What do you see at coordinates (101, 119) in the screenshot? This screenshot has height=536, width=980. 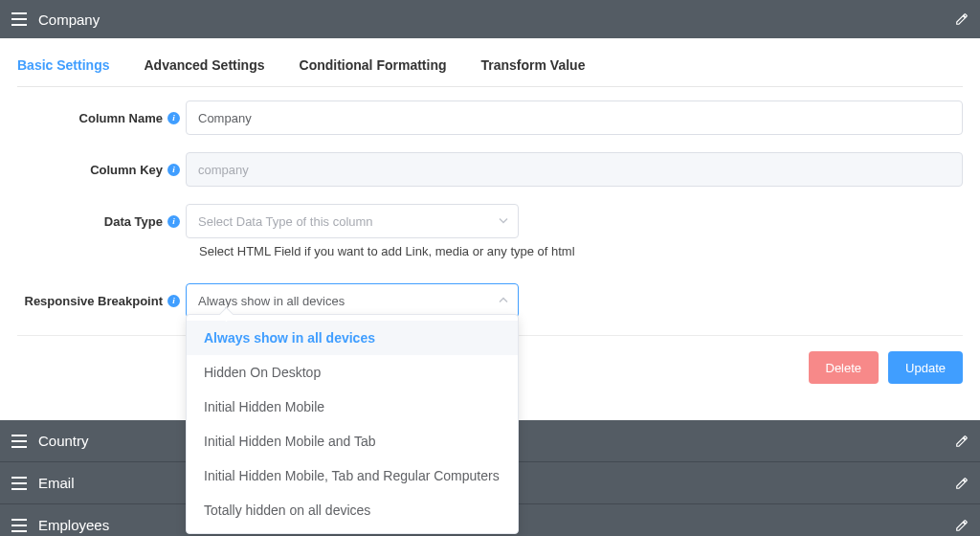 I see `column-name-label: Column Name i` at bounding box center [101, 119].